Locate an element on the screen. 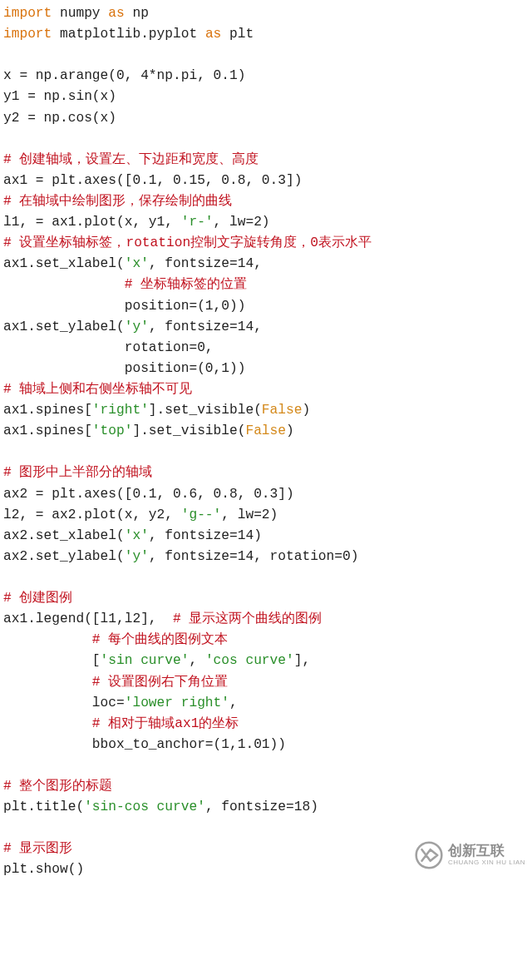  code-text: matplotlib.pyplot is located at coordinates (128, 34).